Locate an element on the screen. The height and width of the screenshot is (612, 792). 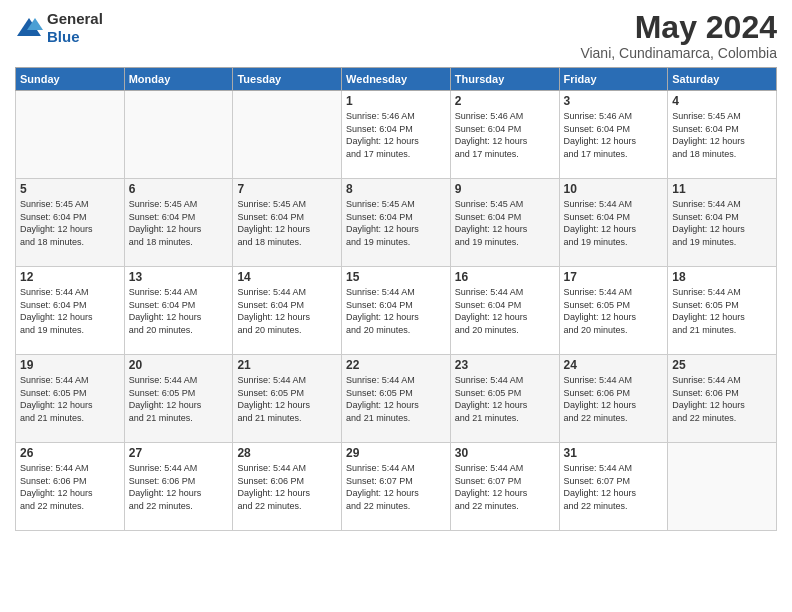
weekday-tuesday: Tuesday is located at coordinates (288, 80).